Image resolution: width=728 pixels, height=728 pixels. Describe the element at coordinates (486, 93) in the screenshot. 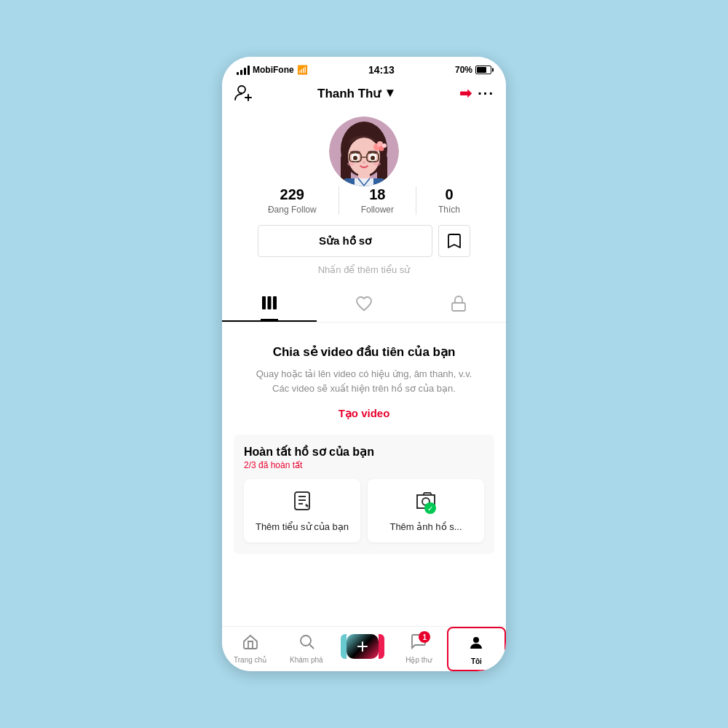

I see `more-options-icon: ···` at that location.